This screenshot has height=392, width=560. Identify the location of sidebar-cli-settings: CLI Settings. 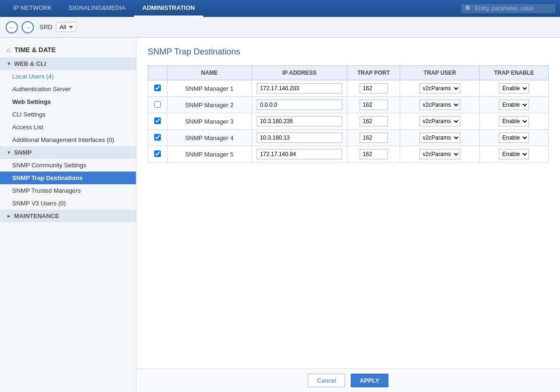
(68, 115).